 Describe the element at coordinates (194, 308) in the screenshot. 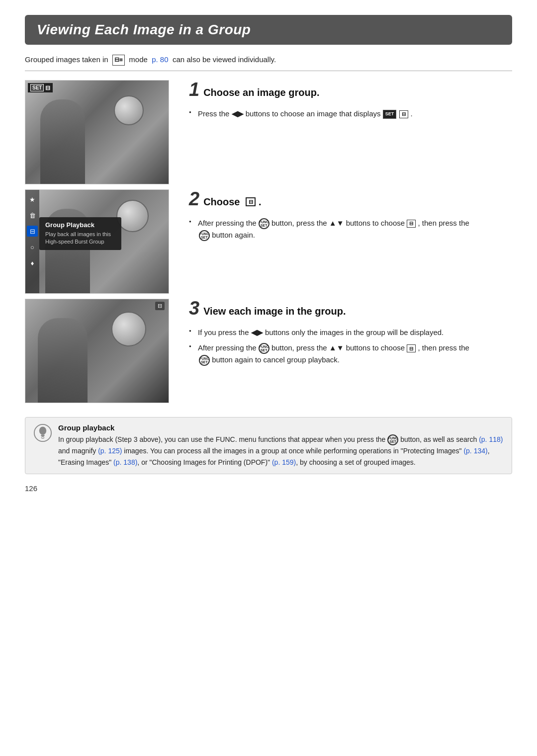

I see `step-3-number: 3` at that location.